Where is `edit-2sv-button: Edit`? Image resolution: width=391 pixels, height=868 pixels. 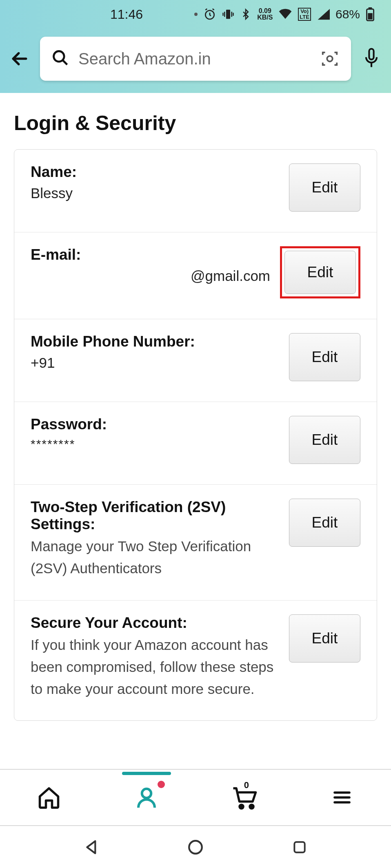
edit-2sv-button: Edit is located at coordinates (325, 523).